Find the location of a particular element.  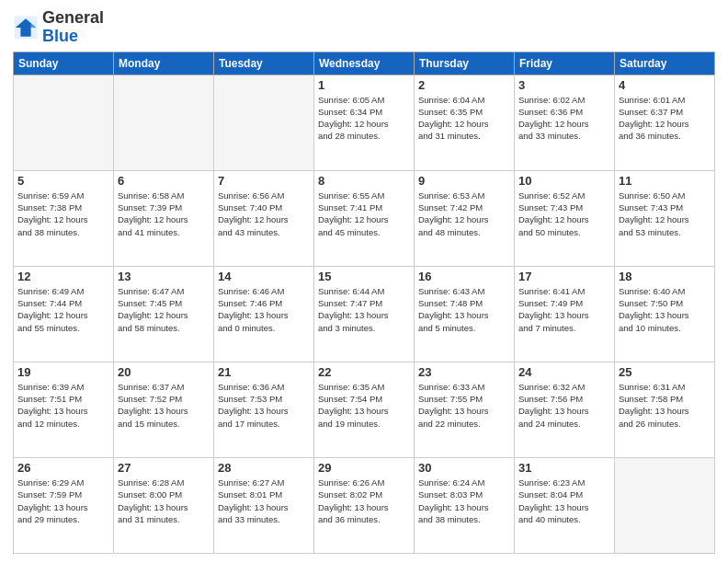

day-info: Sunrise: 6:26 AM Sunset: 8:02 PM Dayligh… is located at coordinates (364, 500).